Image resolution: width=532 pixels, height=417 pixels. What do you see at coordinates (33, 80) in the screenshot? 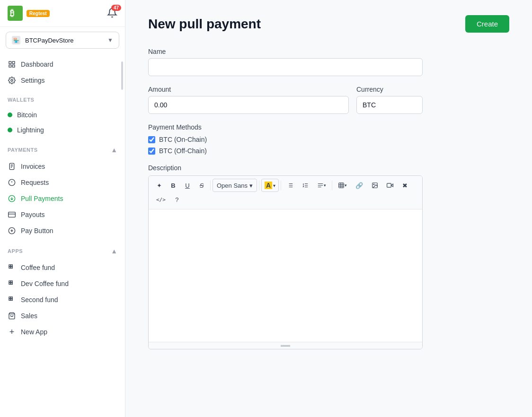
I see `settings-label: Settings` at bounding box center [33, 80].